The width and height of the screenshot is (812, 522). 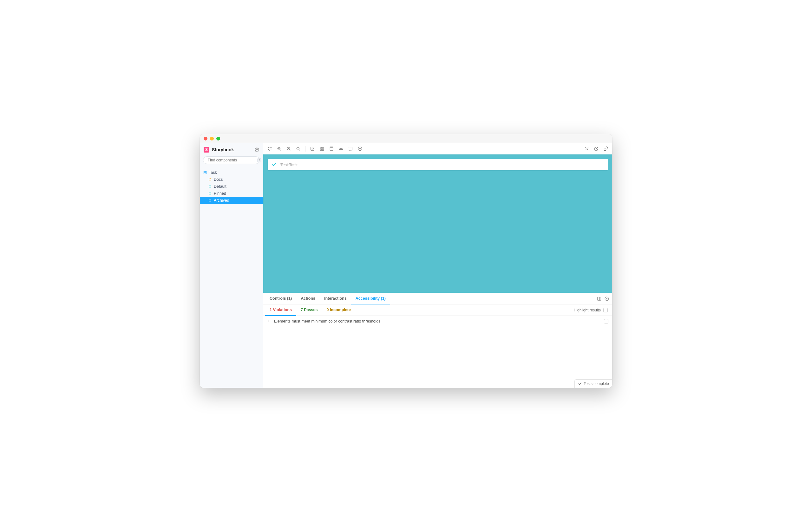 I want to click on settings-button, so click(x=257, y=150).